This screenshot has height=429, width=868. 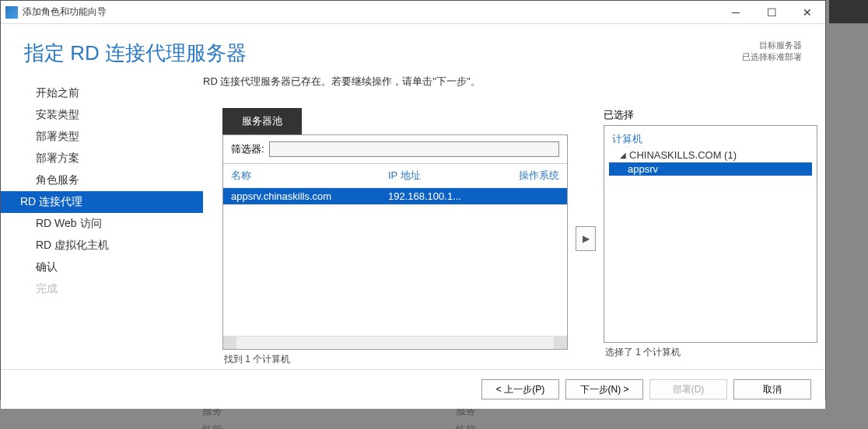 I want to click on selected-label: 已选择, so click(x=711, y=115).